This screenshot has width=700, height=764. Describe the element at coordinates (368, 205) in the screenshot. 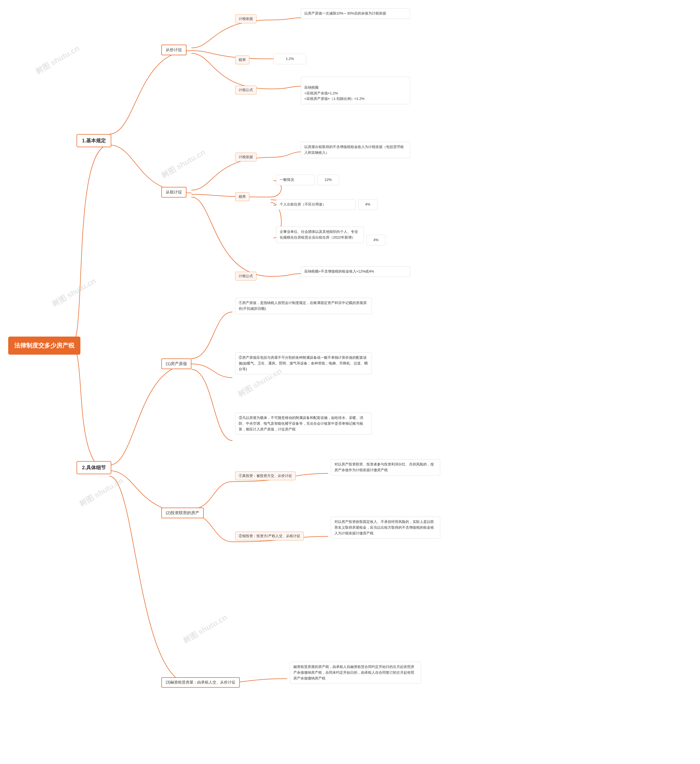

I see `l4-rate-personal-value: 4%` at that location.